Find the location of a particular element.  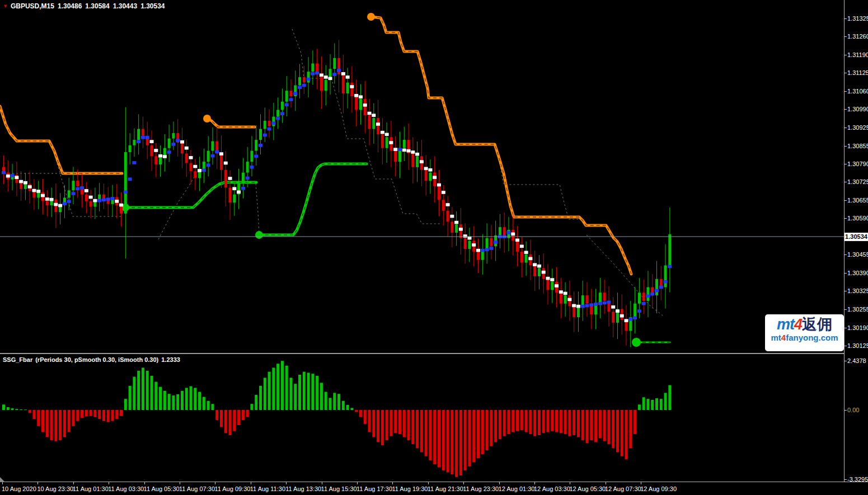

panel-separator is located at coordinates (434, 353).